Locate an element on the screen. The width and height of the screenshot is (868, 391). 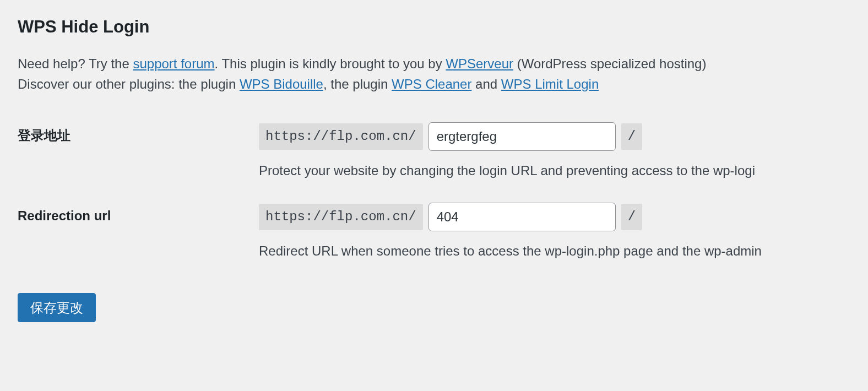
wpserveur-link: WPServeur is located at coordinates (479, 64).